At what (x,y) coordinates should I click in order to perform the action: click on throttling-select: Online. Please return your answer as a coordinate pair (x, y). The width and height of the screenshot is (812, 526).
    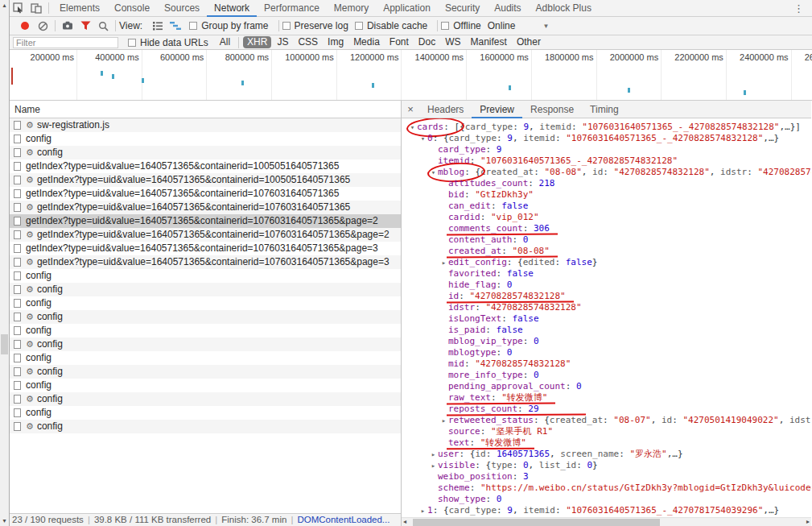
    Looking at the image, I should click on (502, 26).